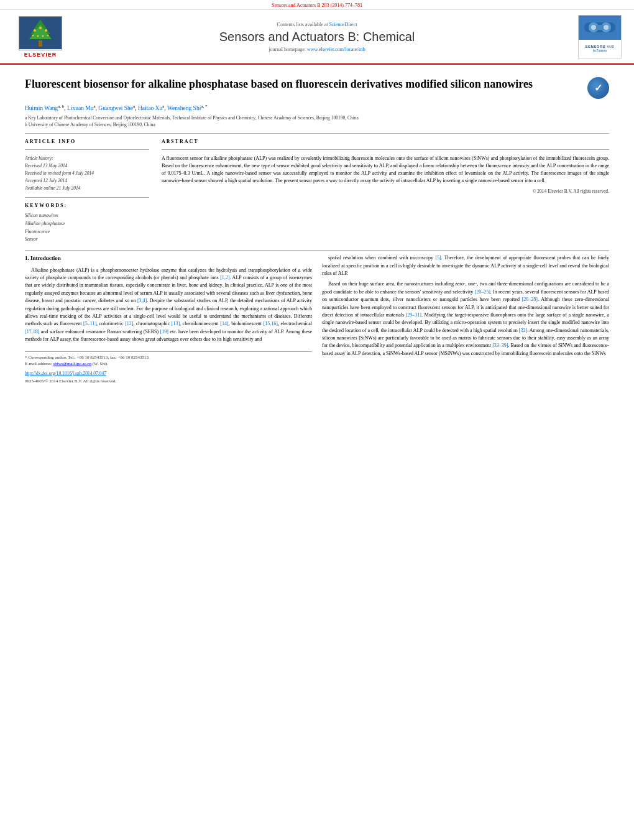  What do you see at coordinates (40, 34) in the screenshot?
I see `elsevier-logo-image` at bounding box center [40, 34].